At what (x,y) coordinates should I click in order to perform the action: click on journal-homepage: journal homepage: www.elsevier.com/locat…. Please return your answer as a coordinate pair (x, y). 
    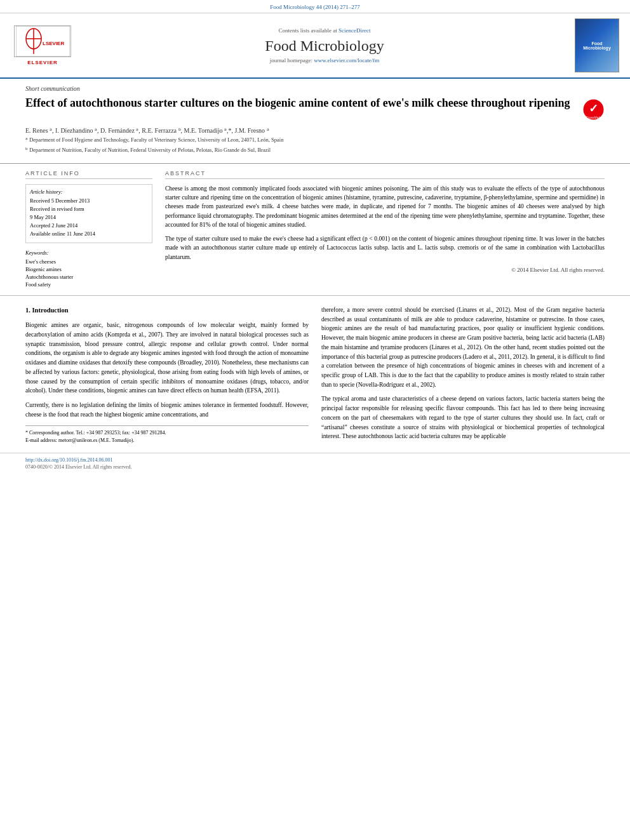
    Looking at the image, I should click on (325, 60).